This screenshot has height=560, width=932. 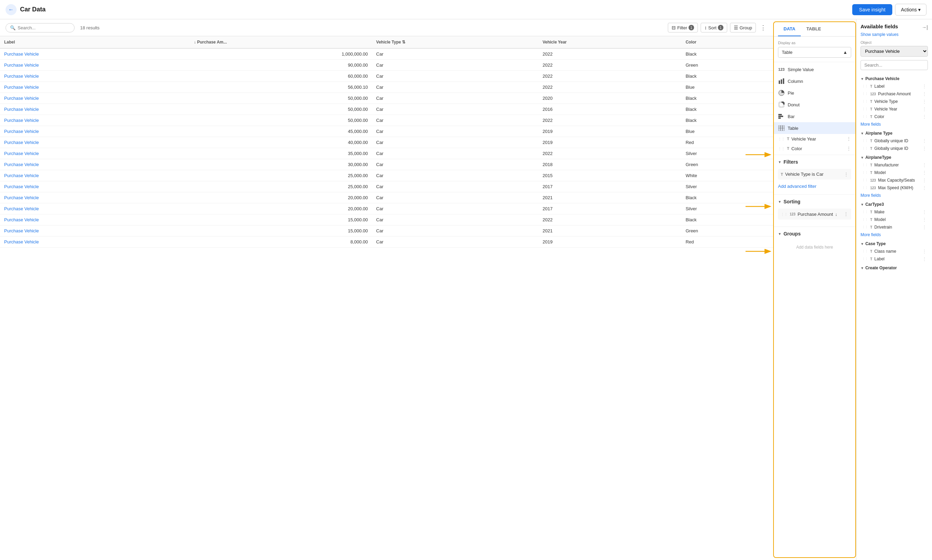 What do you see at coordinates (815, 186) in the screenshot?
I see `add-filter-link: Add advanced filter` at bounding box center [815, 186].